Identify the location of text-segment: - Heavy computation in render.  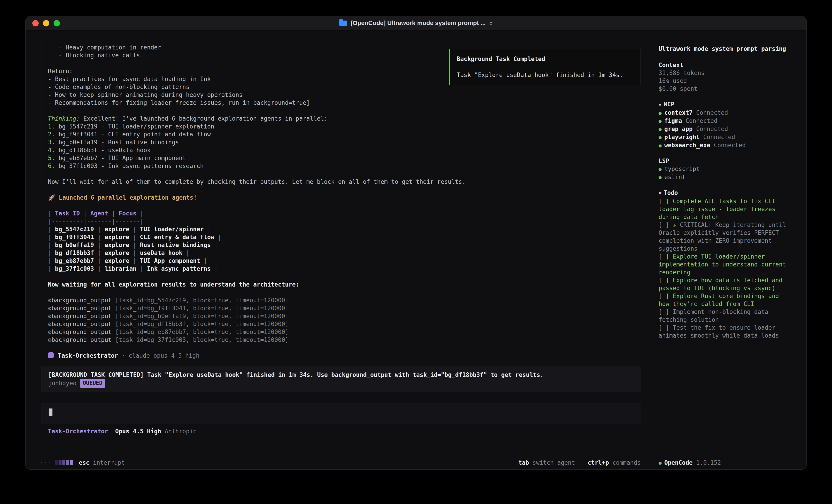
(105, 48).